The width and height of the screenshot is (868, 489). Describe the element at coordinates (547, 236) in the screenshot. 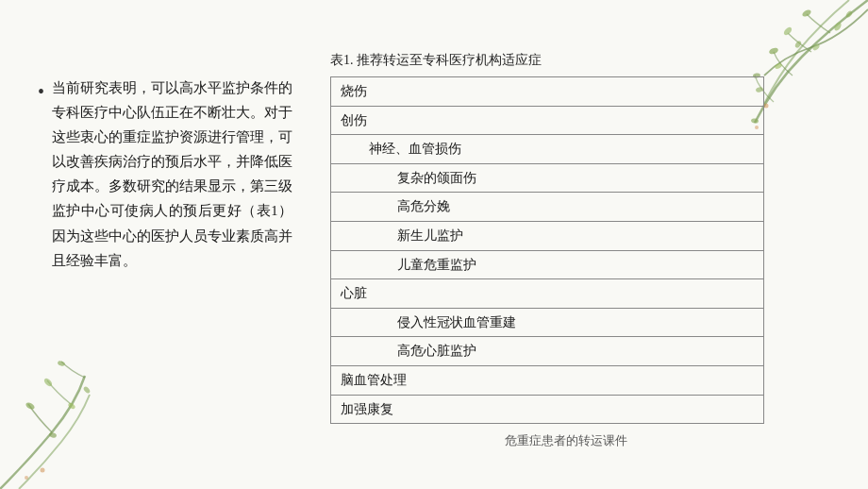

I see `table-cell: 新生儿监护` at that location.